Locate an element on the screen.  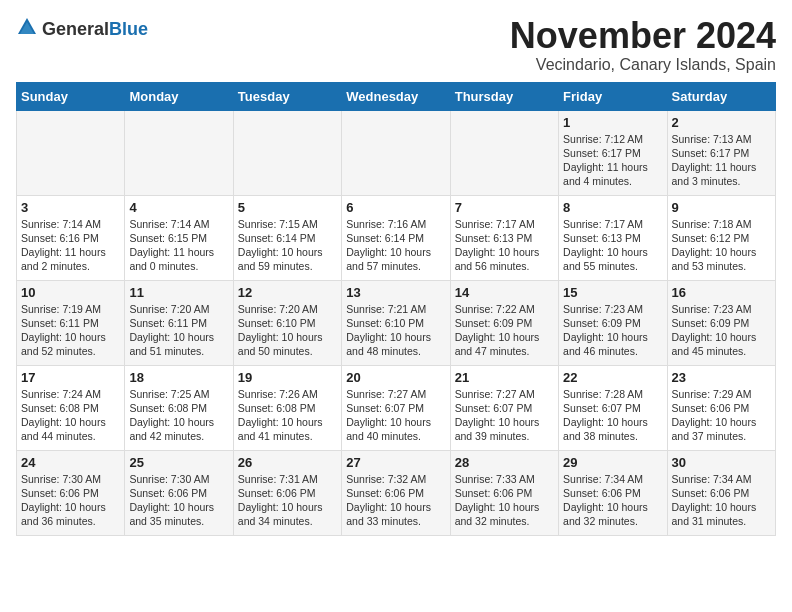
day-number: 13 is located at coordinates (396, 292).